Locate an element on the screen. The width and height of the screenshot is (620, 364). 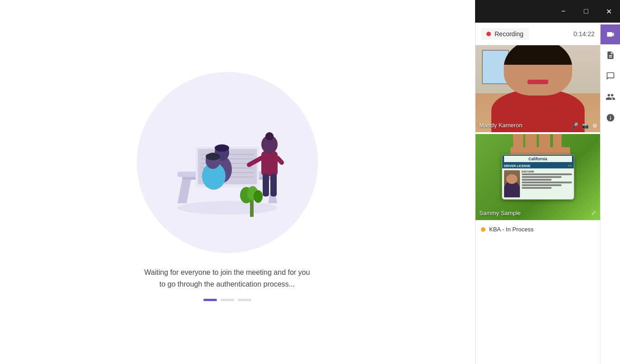
kba-status-dot is located at coordinates (483, 230).